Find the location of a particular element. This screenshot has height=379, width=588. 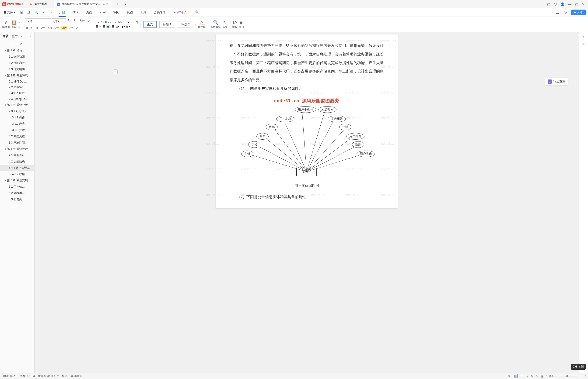

eye-icon: 👁 is located at coordinates (509, 376).